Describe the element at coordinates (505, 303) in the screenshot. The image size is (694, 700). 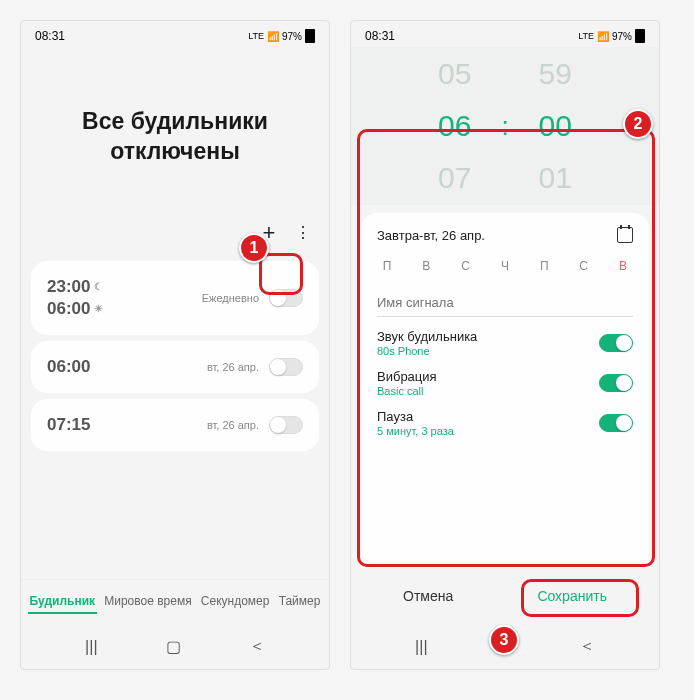
I see `alarm-name-input` at that location.